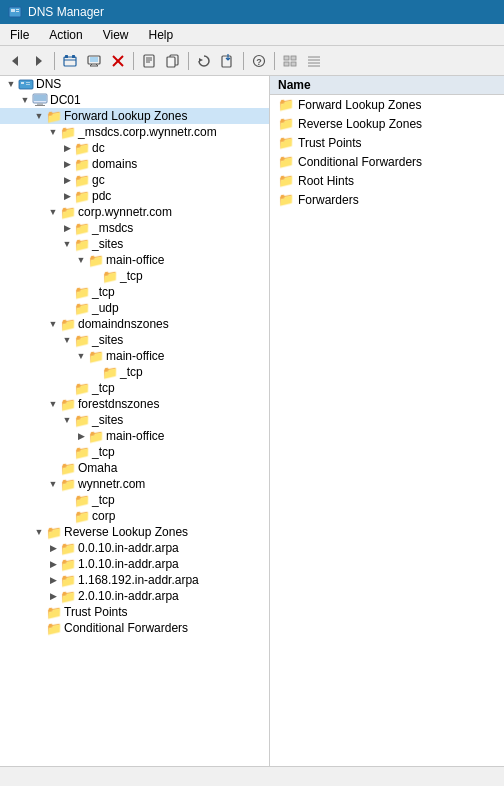 The width and height of the screenshot is (504, 786). Describe the element at coordinates (134, 452) in the screenshot. I see `tree-item-forestdns-tcp: ▶ 📁 _tcp` at that location.